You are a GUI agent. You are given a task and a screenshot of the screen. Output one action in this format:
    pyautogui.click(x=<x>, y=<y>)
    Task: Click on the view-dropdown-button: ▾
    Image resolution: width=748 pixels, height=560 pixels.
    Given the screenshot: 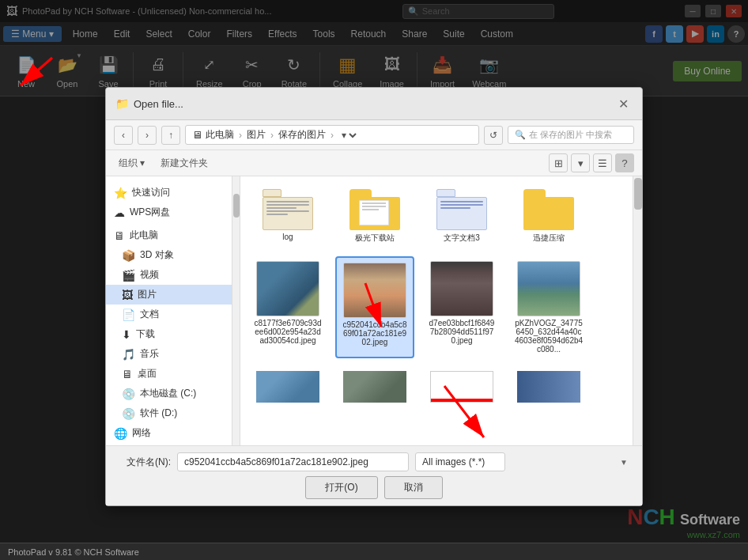 What is the action you would take?
    pyautogui.click(x=580, y=163)
    